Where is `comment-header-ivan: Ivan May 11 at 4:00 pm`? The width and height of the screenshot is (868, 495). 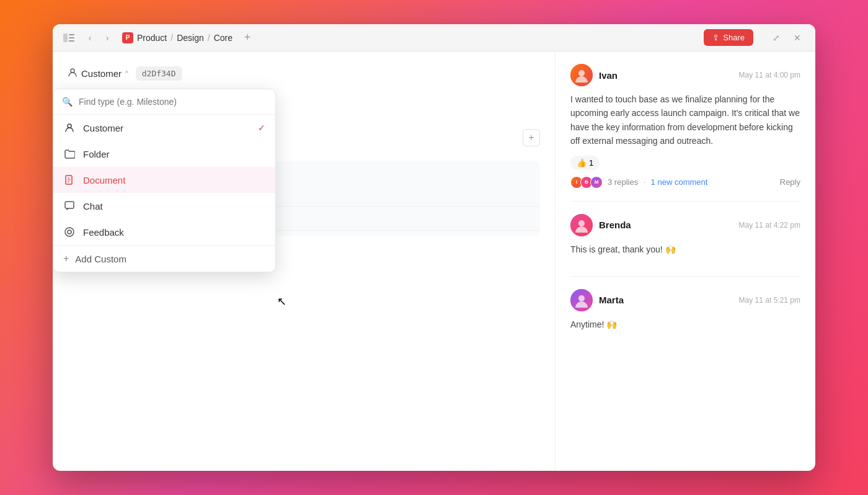
comment-header-ivan: Ivan May 11 at 4:00 pm is located at coordinates (686, 75).